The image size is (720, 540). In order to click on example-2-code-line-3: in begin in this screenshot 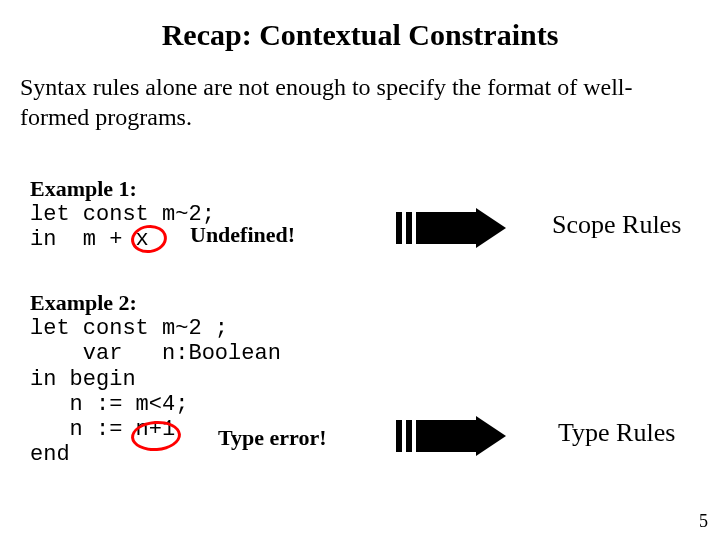, I will do `click(360, 380)`.